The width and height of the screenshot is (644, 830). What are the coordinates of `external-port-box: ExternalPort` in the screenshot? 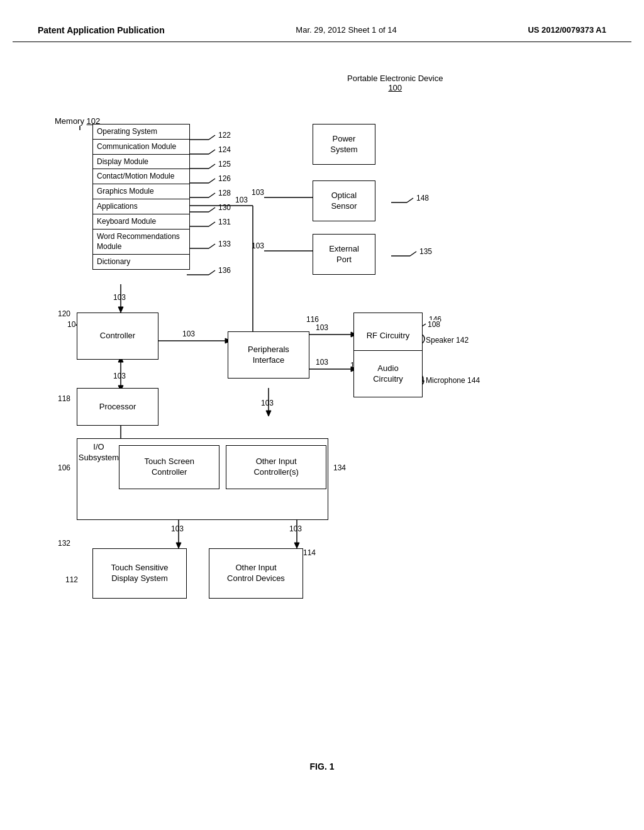 It's located at (344, 254).